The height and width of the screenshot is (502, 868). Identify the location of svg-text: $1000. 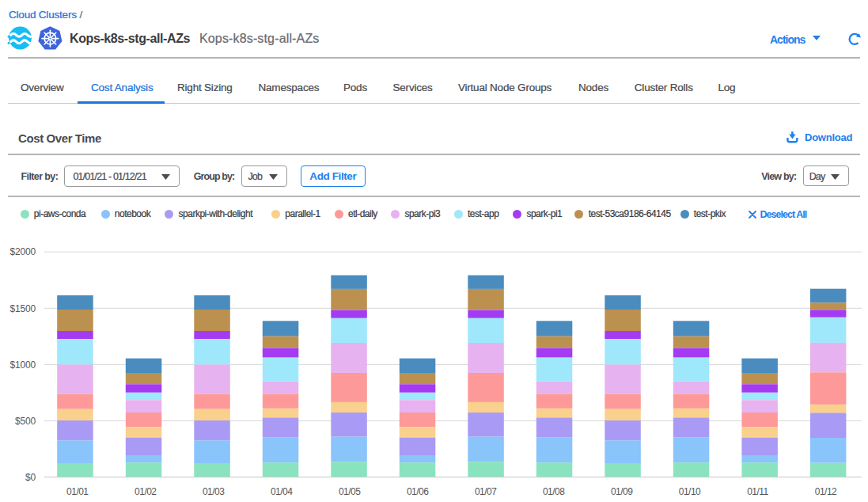
(22, 365).